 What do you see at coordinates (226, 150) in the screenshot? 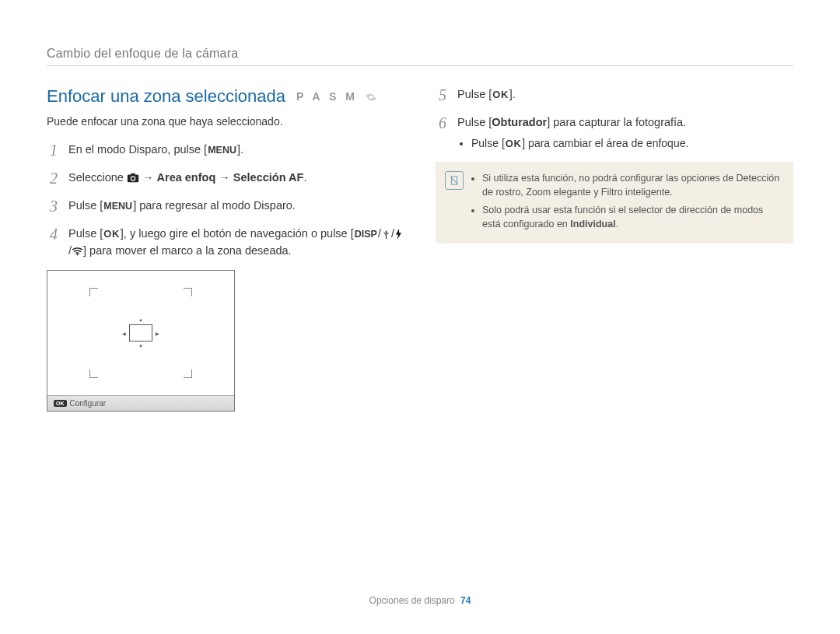
I see `step-1: 1 En el modo Disparo, pulse [MENU].` at bounding box center [226, 150].